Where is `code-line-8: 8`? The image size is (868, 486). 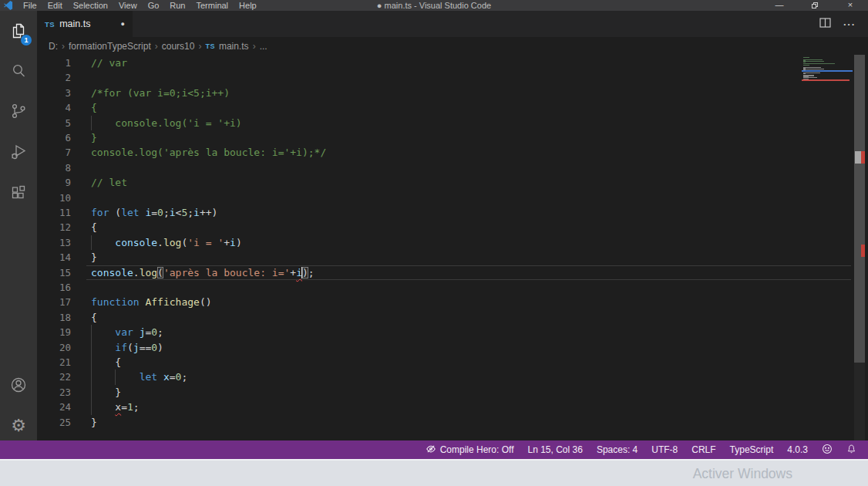
code-line-8: 8 is located at coordinates (453, 168).